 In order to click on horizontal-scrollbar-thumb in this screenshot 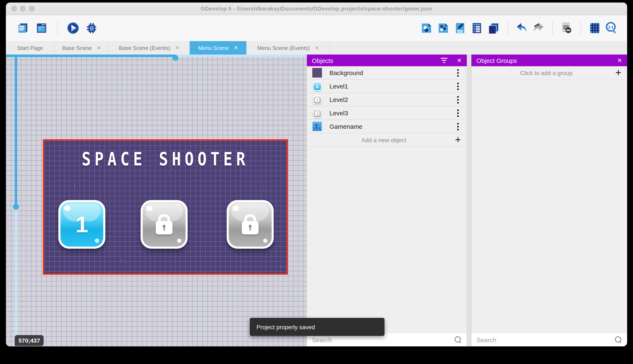, I will do `click(91, 56)`.